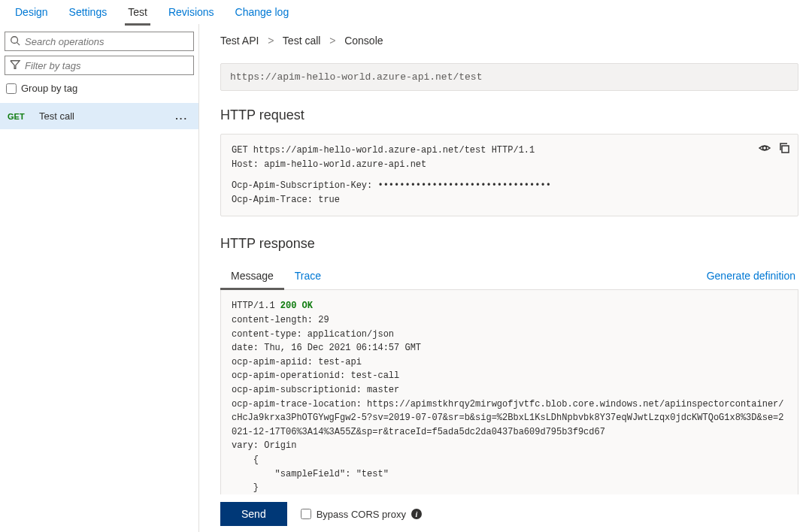 This screenshot has height=532, width=812. Describe the element at coordinates (510, 41) in the screenshot. I see `breadcrumb: Test API > Test call > Console` at that location.